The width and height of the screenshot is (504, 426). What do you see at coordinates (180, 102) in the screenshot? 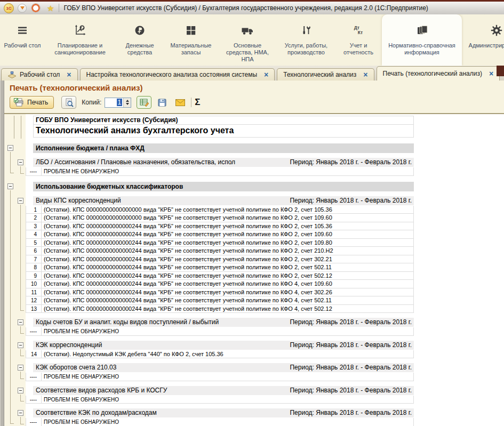
I see `send-email-button` at bounding box center [180, 102].